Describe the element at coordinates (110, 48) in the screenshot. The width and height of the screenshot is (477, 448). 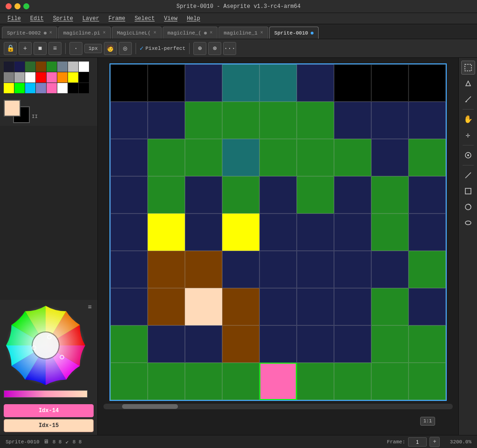
I see `brush-stamp-button: 🧑` at that location.